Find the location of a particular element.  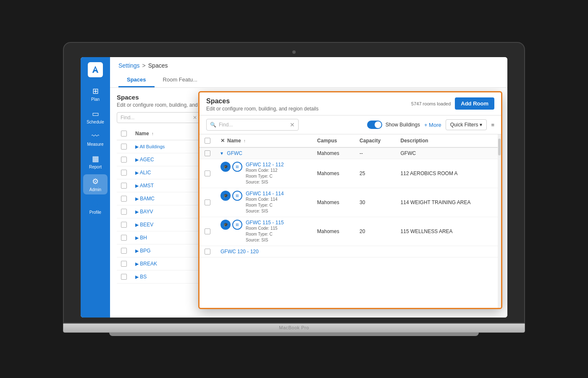

table-row: 🎓 ⊞ GFWC 115 - 115 Room Code: is located at coordinates (350, 232).